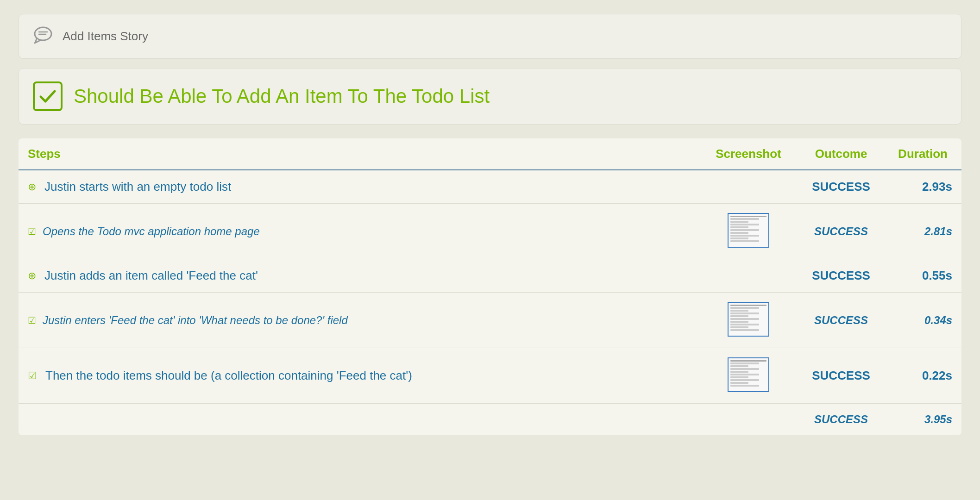 Image resolution: width=980 pixels, height=500 pixels. What do you see at coordinates (924, 231) in the screenshot?
I see `duration-cell: 2.81s` at bounding box center [924, 231].